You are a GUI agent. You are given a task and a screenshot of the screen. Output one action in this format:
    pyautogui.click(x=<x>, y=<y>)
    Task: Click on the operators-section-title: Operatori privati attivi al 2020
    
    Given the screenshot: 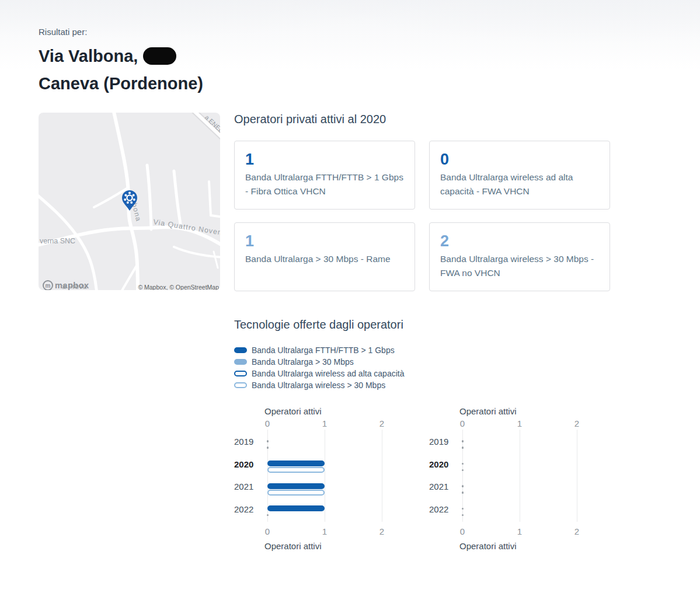 What is the action you would take?
    pyautogui.click(x=422, y=119)
    